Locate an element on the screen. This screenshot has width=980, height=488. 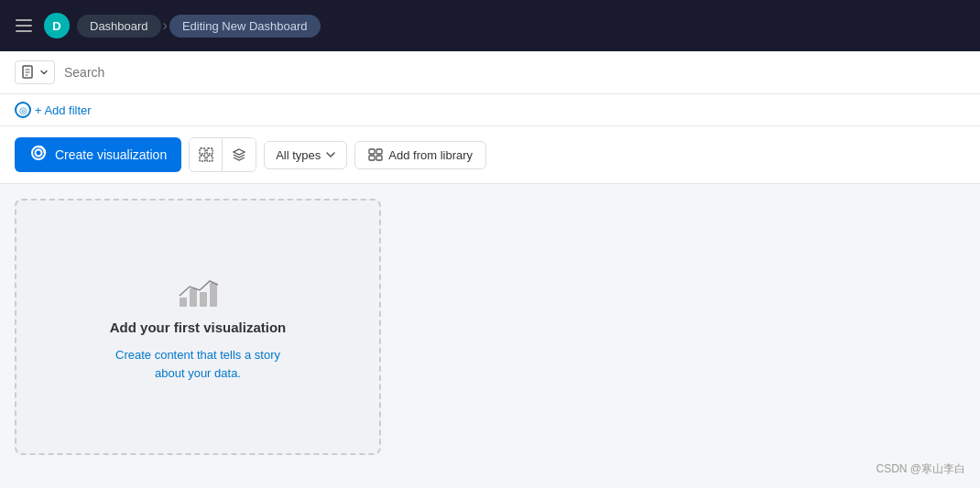
create-visualization-button: Create visualization is located at coordinates (98, 155).